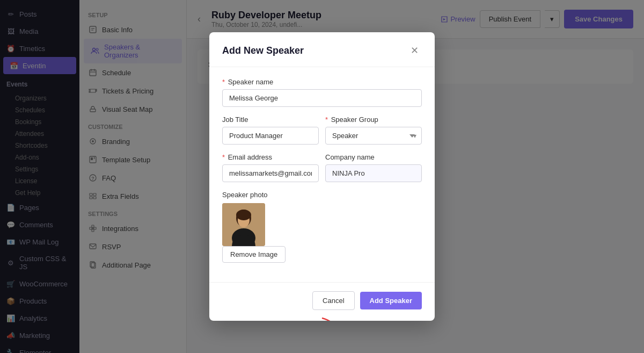 The height and width of the screenshot is (353, 644). What do you see at coordinates (374, 119) in the screenshot?
I see `speaker-group-label: * Speaker Group` at bounding box center [374, 119].